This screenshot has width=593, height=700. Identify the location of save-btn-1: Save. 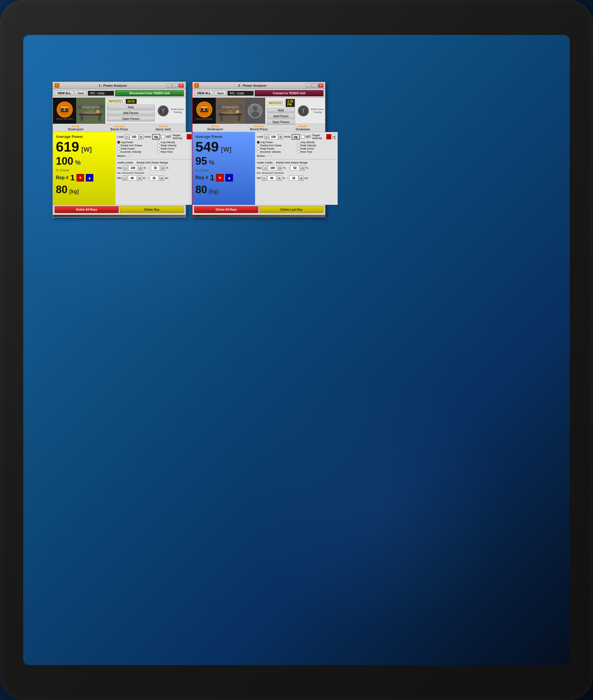
(81, 93).